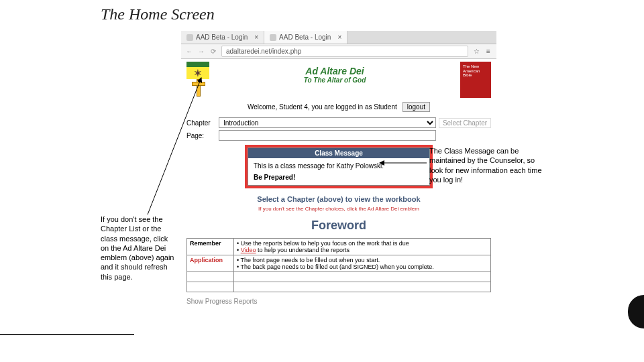  Describe the element at coordinates (488, 51) in the screenshot. I see `menu-icon: ≡` at that location.